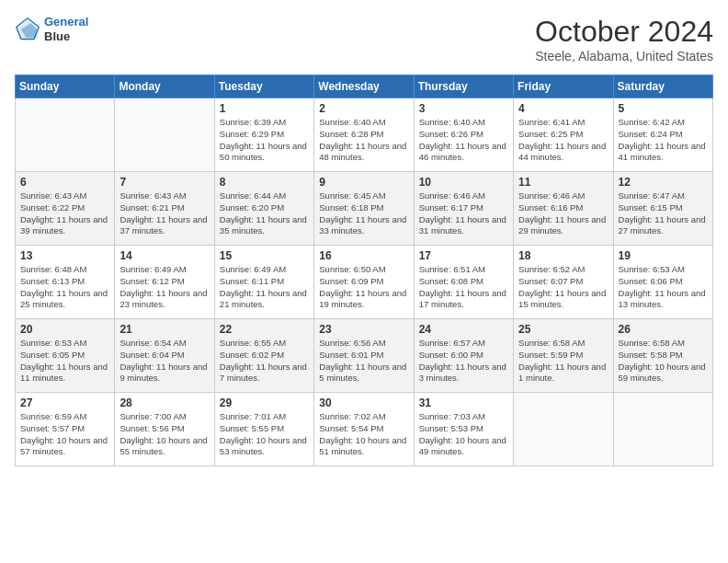 The image size is (728, 563). Describe the element at coordinates (64, 403) in the screenshot. I see `day-number: 27` at that location.